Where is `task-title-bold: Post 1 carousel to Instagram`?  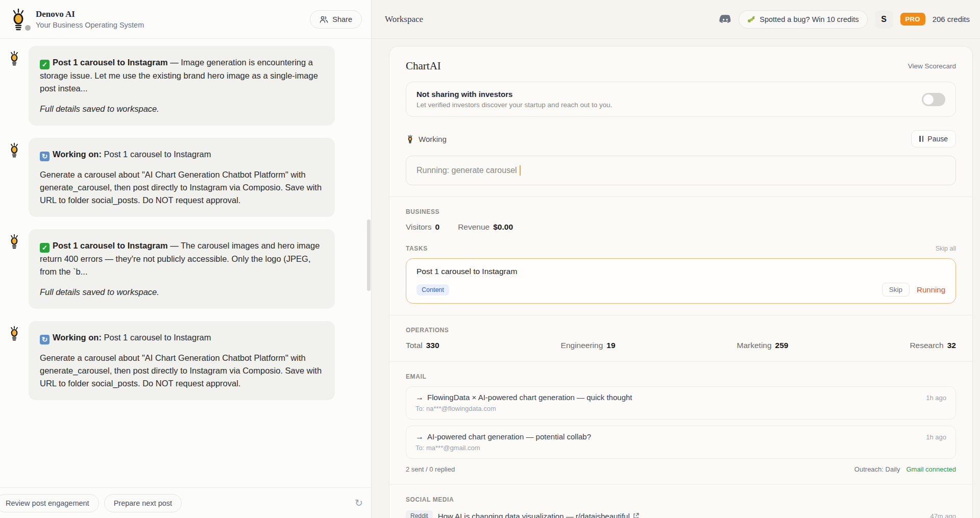
task-title-bold: Post 1 carousel to Instagram is located at coordinates (110, 62).